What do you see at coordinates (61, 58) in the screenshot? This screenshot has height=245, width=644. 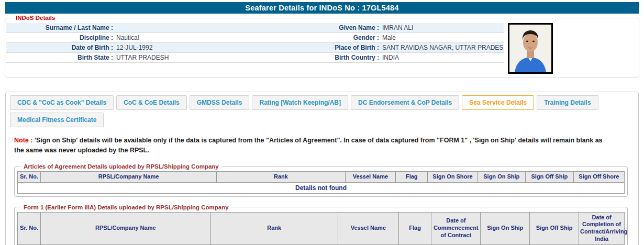 I see `birth-state-label: Birth State :` at bounding box center [61, 58].